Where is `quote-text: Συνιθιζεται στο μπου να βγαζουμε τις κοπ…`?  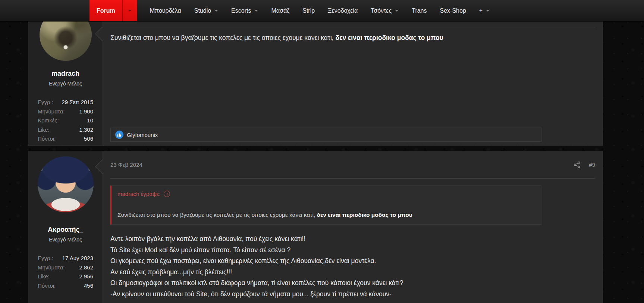 quote-text: Συνιθιζεται στο μπου να βγαζουμε τις κοπ… is located at coordinates (326, 215).